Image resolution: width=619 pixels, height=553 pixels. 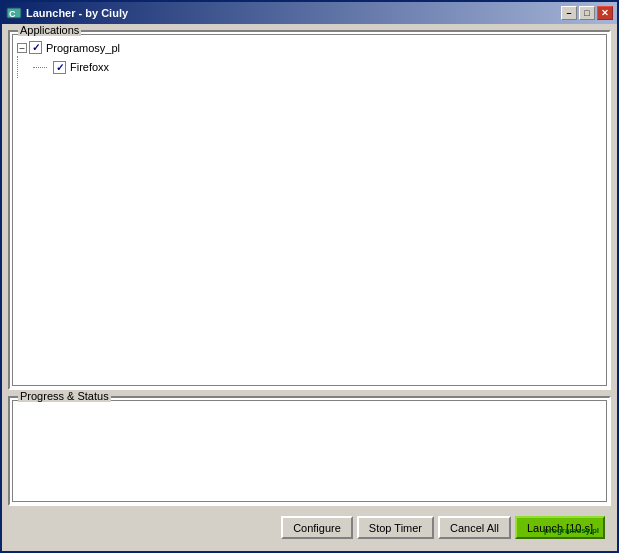 What do you see at coordinates (310, 528) in the screenshot?
I see `button-bar: Configure Stop Timer Cancel All Launch […` at bounding box center [310, 528].